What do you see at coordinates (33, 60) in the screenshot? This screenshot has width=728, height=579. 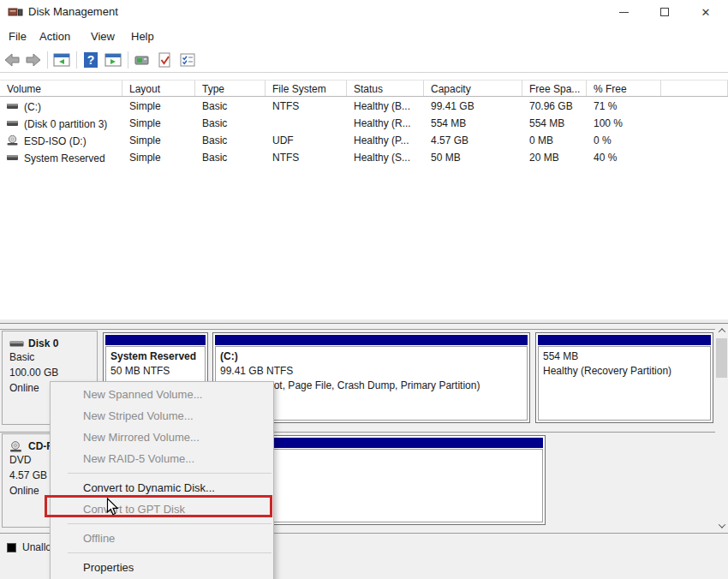 I see `forward-icon` at bounding box center [33, 60].